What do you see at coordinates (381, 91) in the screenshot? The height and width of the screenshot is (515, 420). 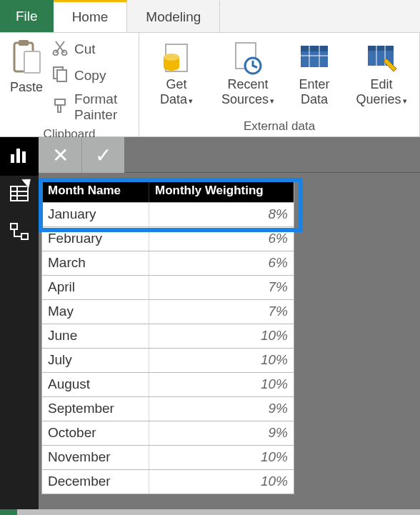 I see `edit-queries-label: Edit Queries▾` at bounding box center [381, 91].